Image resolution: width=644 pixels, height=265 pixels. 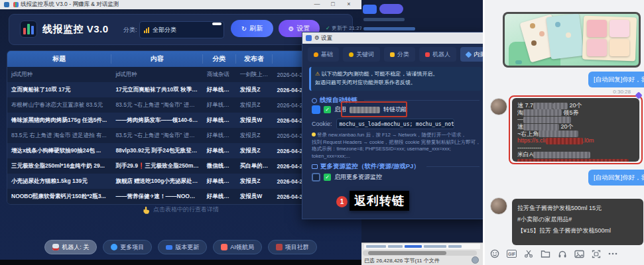 I want to click on dialog-titlebar: ⚙ 设置, so click(x=395, y=38).